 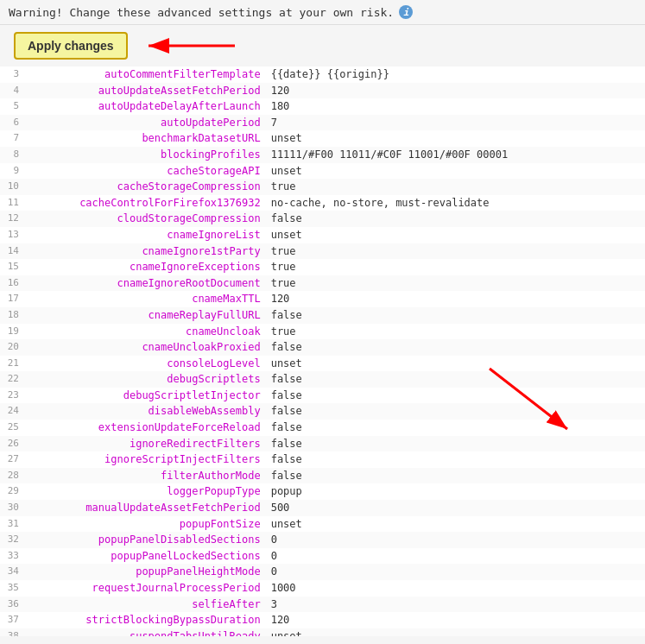 What do you see at coordinates (323, 540) in the screenshot?
I see `table-row: 32popupPanelDisabledSections0` at bounding box center [323, 540].